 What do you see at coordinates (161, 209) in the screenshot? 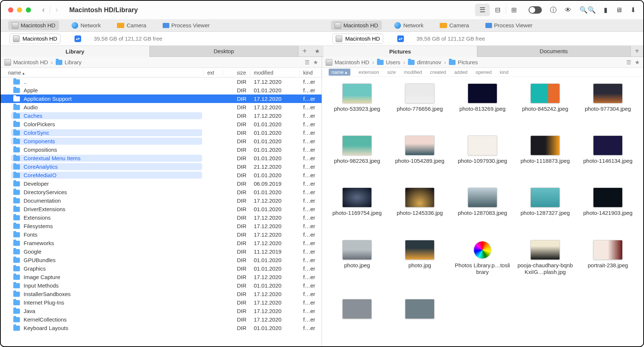
I see `file-row: DriverExtensionsDIR01.01.2020f…er` at bounding box center [161, 209].